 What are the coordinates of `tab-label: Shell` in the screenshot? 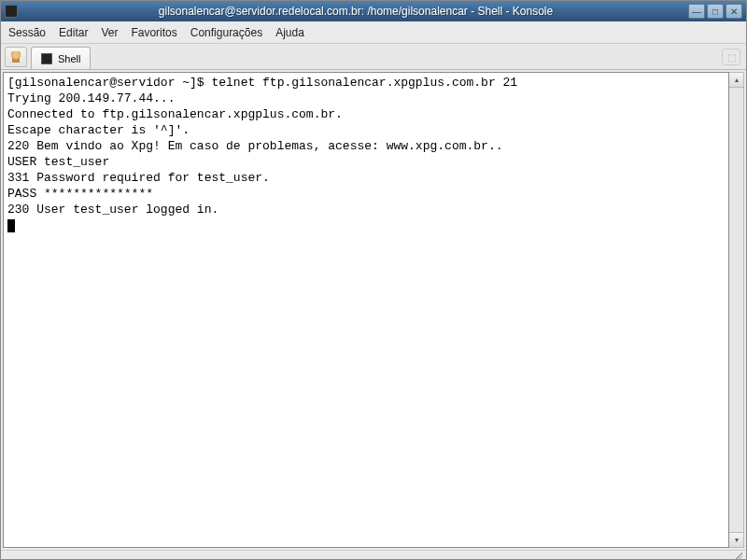 It's located at (69, 59).